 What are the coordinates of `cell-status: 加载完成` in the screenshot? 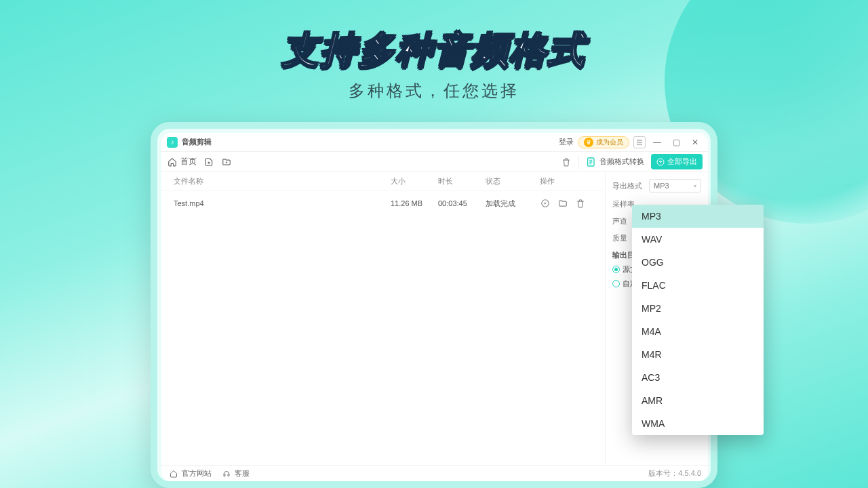 It's located at (513, 203).